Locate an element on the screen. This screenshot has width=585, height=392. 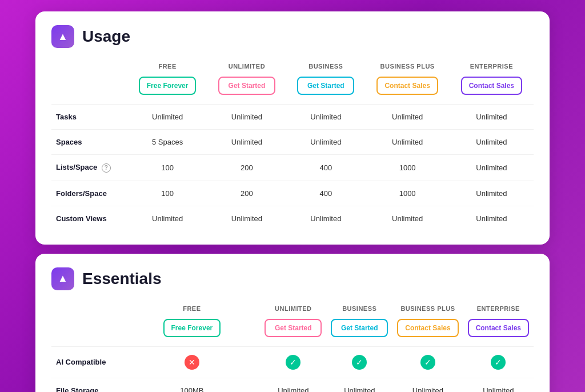
ess-business-plus-btn: Contact Sales is located at coordinates (427, 328).